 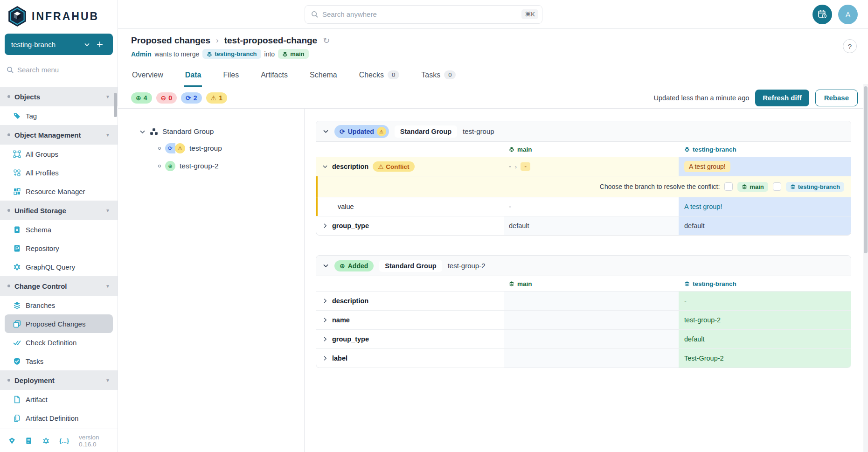 I want to click on schedule-button, so click(x=822, y=14).